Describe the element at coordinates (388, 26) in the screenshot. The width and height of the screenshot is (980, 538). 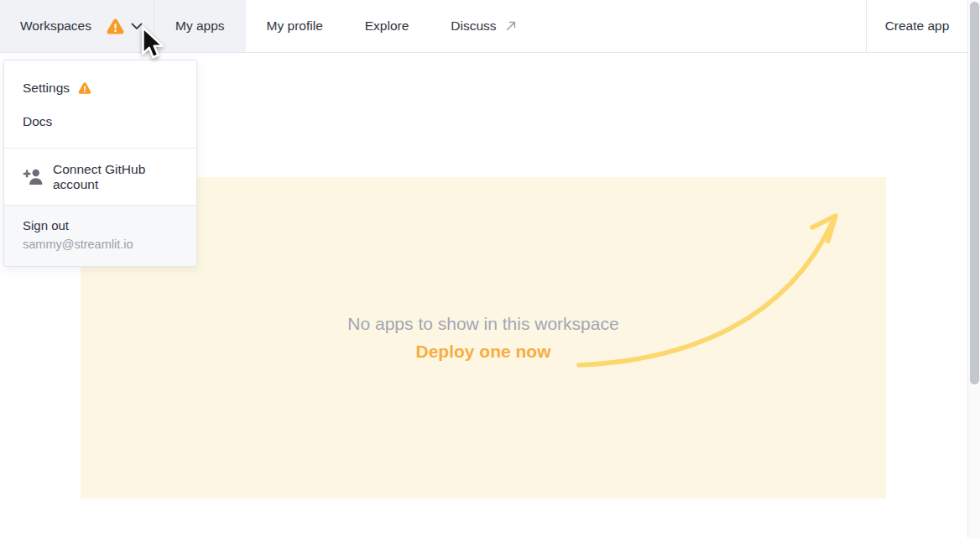
I see `tab-explore: Explore` at that location.